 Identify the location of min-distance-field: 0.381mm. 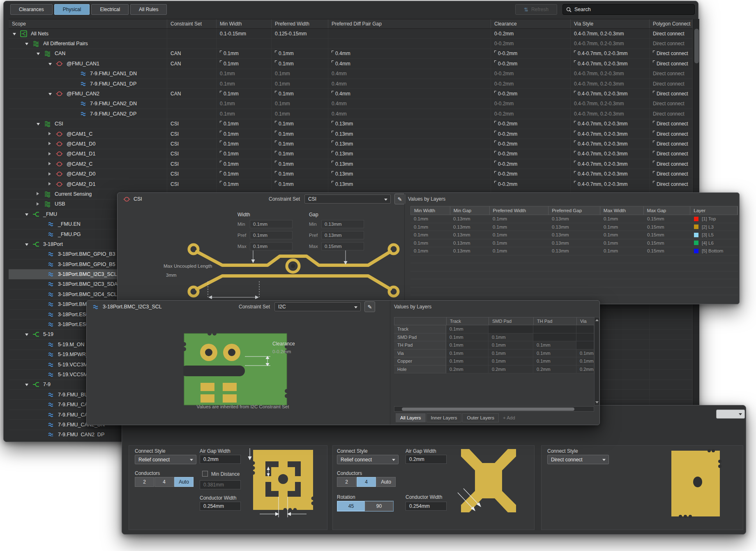
(220, 485).